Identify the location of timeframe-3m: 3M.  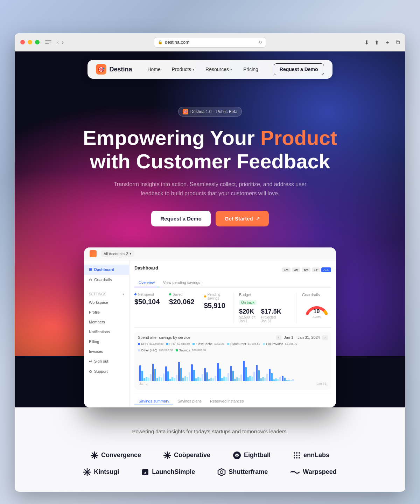
(296, 270).